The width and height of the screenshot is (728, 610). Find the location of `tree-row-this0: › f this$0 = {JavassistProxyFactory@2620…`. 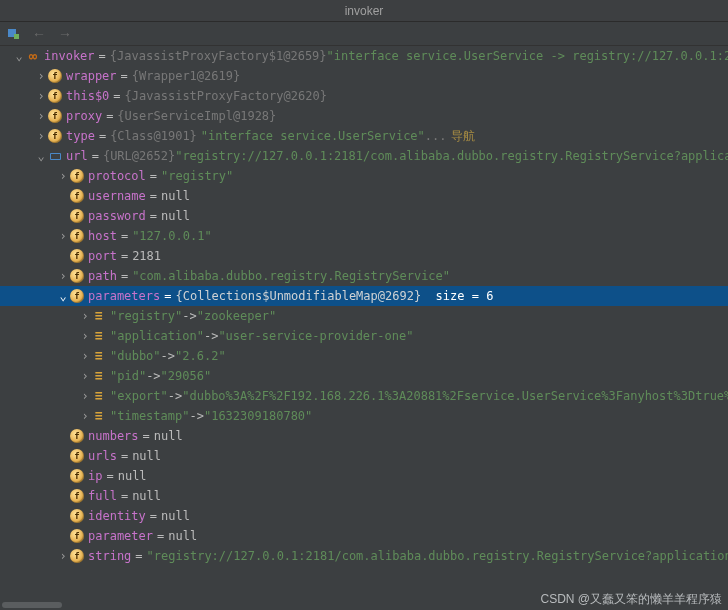

tree-row-this0: › f this$0 = {JavassistProxyFactory@2620… is located at coordinates (364, 96).